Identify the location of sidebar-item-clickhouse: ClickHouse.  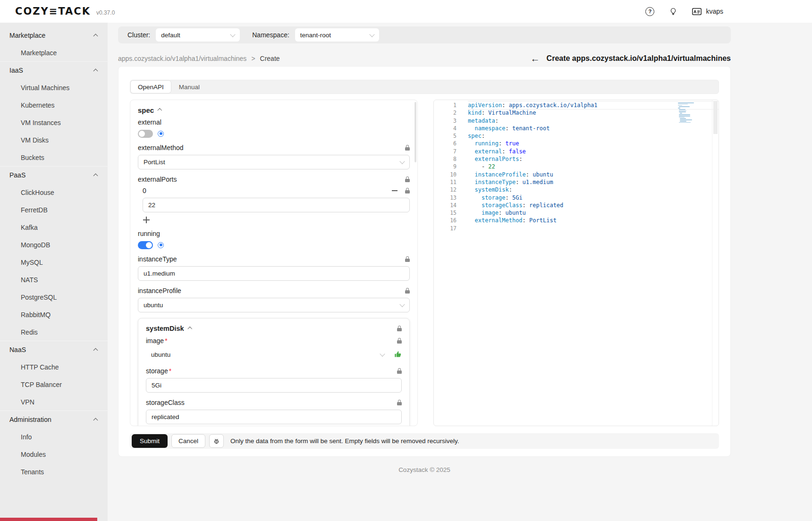
(54, 193).